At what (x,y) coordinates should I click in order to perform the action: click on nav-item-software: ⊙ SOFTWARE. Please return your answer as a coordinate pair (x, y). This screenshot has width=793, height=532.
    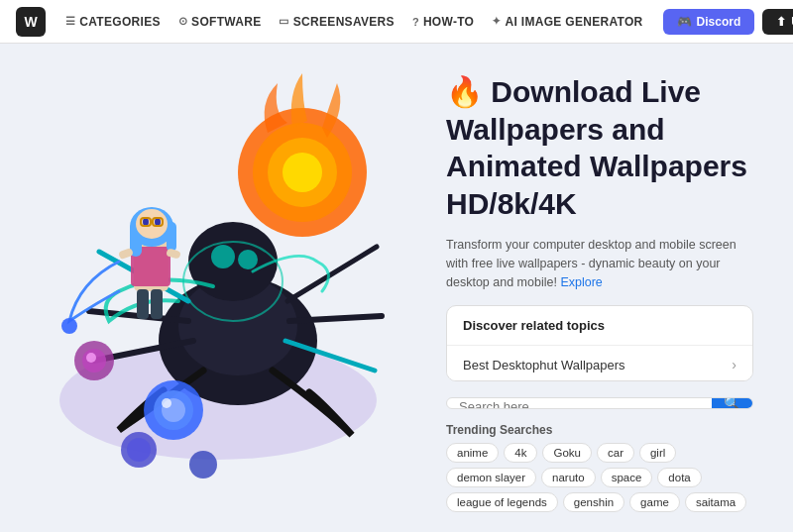
    Looking at the image, I should click on (220, 22).